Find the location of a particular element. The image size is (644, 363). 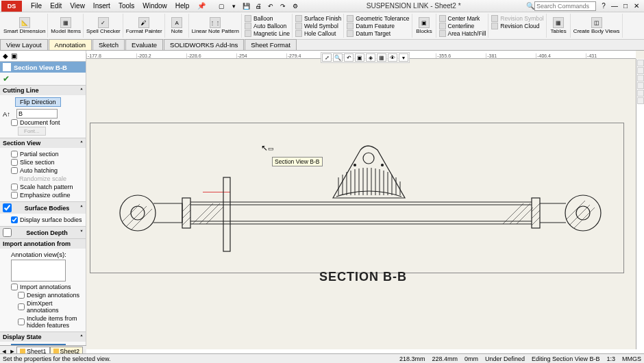

maximize-icon: □ is located at coordinates (626, 6).